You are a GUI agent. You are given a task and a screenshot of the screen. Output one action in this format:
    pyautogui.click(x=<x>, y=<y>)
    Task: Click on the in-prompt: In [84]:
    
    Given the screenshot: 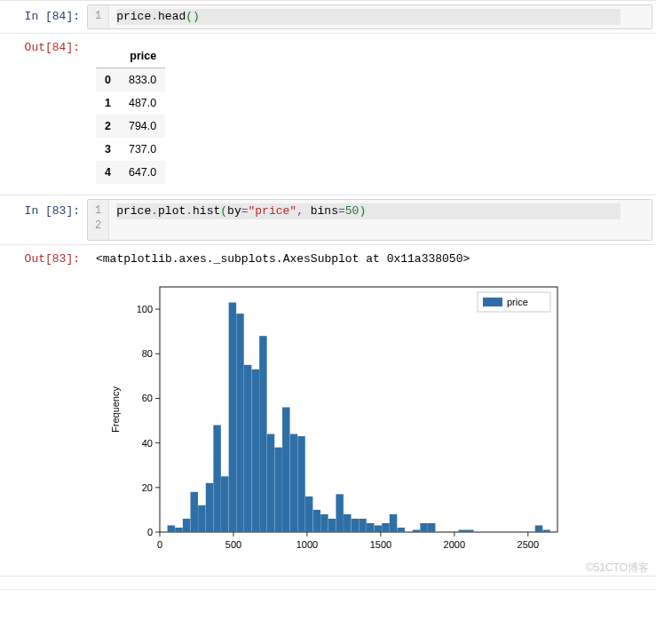 What is the action you would take?
    pyautogui.click(x=43, y=17)
    